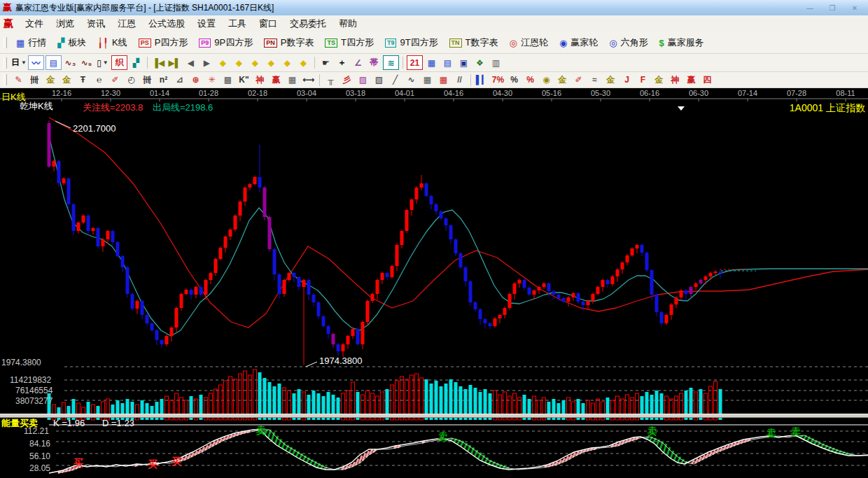 The image size is (868, 478). Describe the element at coordinates (342, 63) in the screenshot. I see `crosshair-tool: ＋` at that location.